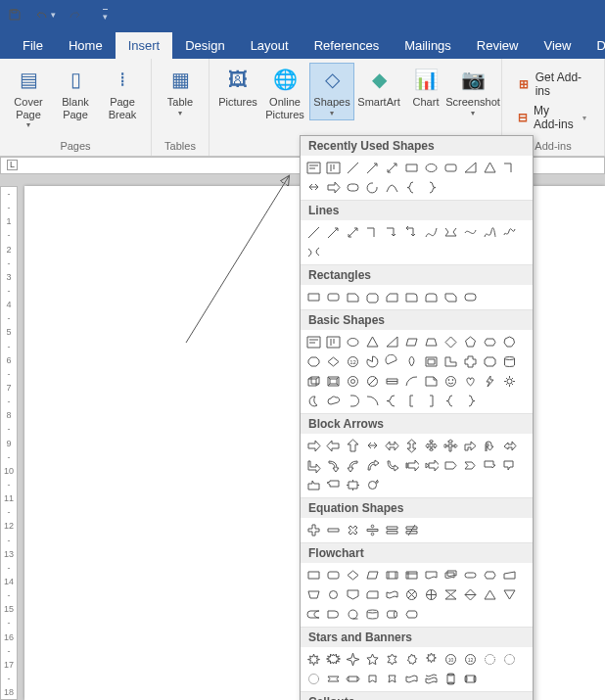 Image resolution: width=605 pixels, height=700 pixels. Describe the element at coordinates (392, 188) in the screenshot. I see `shape-curve` at that location.